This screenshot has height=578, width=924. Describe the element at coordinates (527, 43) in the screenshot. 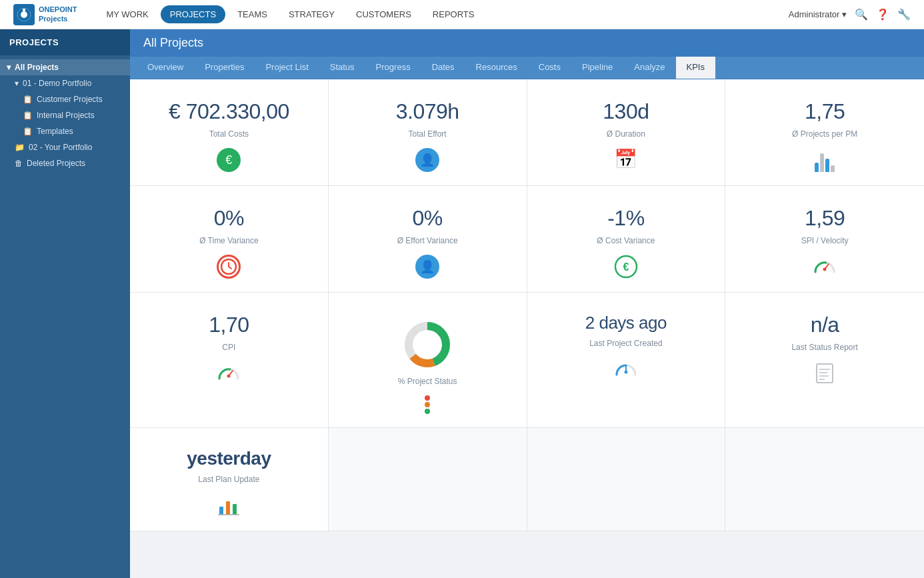

I see `page-header: All Projects` at that location.